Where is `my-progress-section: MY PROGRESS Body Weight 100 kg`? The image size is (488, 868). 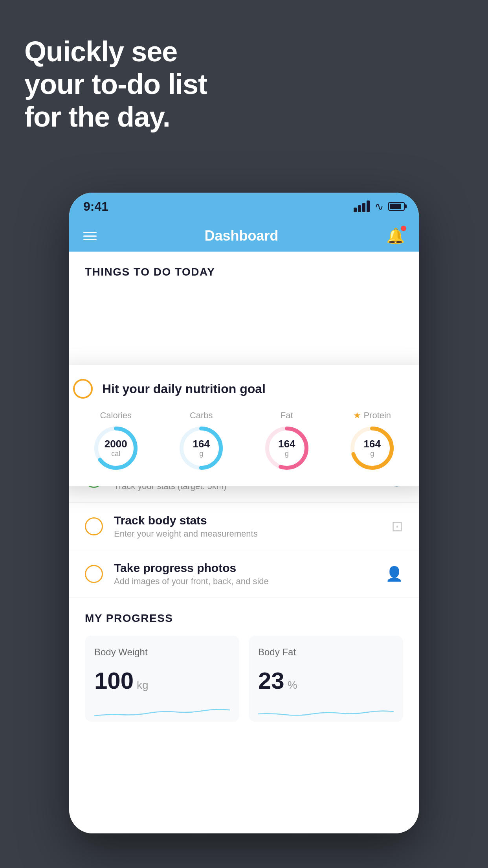 my-progress-section: MY PROGRESS Body Weight 100 kg is located at coordinates (244, 664).